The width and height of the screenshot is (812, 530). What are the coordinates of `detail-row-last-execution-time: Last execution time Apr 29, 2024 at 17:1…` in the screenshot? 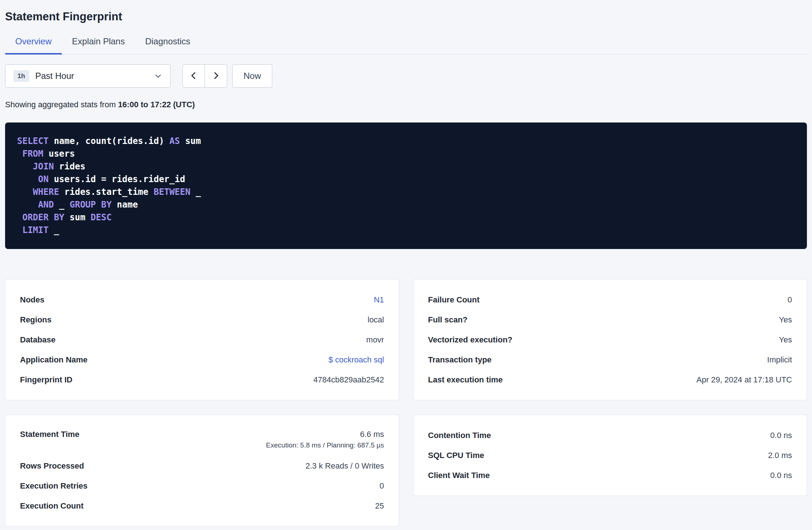 It's located at (610, 380).